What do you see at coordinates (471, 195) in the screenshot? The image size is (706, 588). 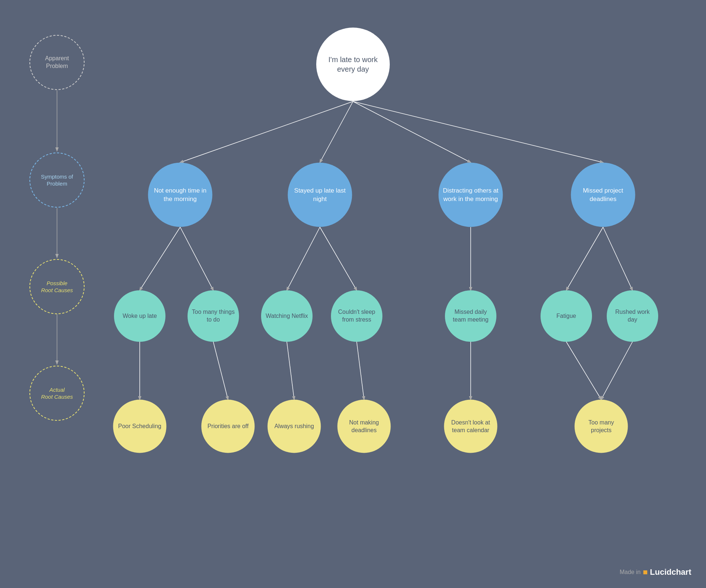 I see `symptom-node-3: Distracting others at work in the mornin…` at bounding box center [471, 195].